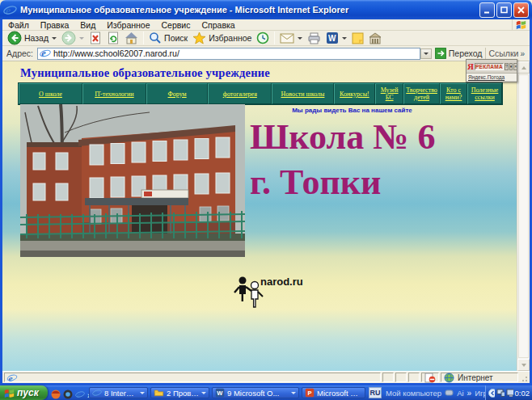  I want to click on maximize-button, so click(505, 10).